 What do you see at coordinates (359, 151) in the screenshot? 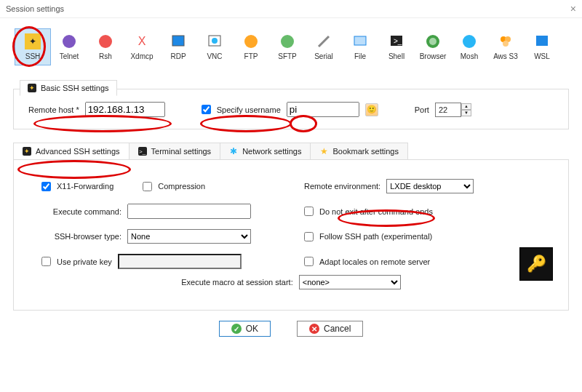
I see `tab-bookmark-settings: ★ Bookmark settings` at bounding box center [359, 151].